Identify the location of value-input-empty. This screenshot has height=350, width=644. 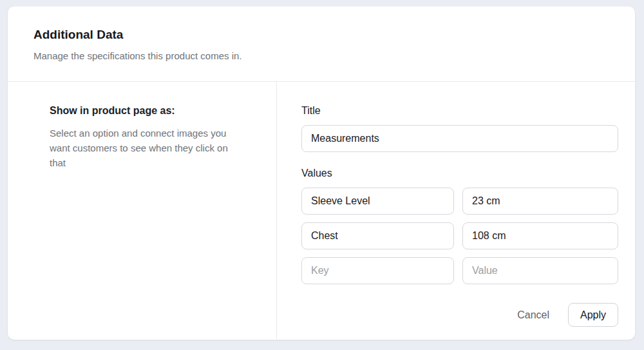
(540, 271).